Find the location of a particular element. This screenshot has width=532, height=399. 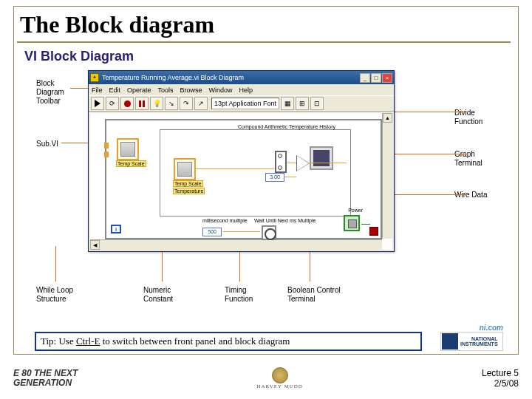

menu-file: File is located at coordinates (98, 90).